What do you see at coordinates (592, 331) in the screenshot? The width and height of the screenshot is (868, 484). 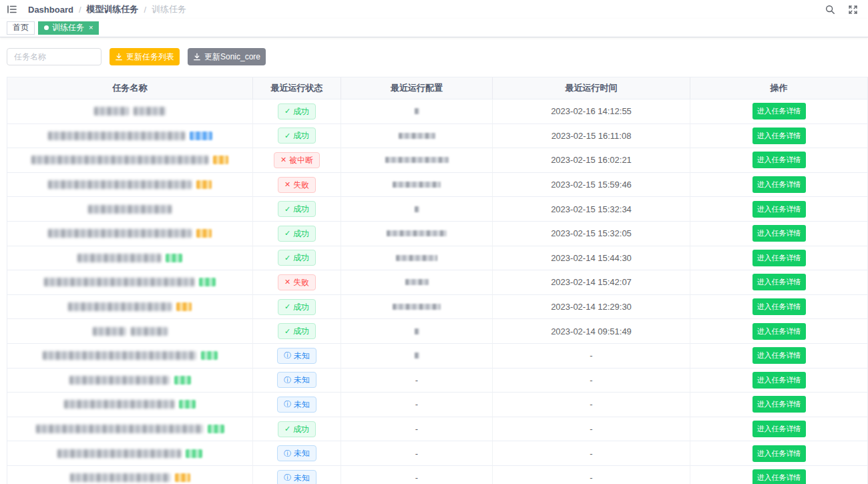 I see `run-time: 2023-02-14 09:51:49` at bounding box center [592, 331].